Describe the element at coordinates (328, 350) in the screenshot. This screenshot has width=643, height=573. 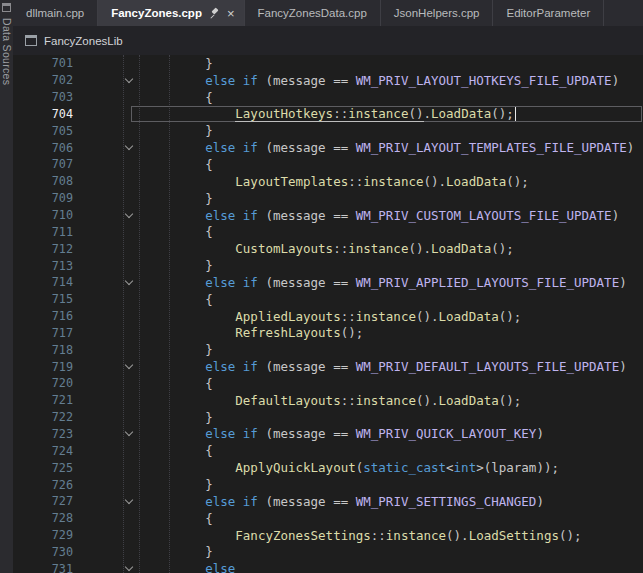
I see `code-line-718: 718 }` at that location.